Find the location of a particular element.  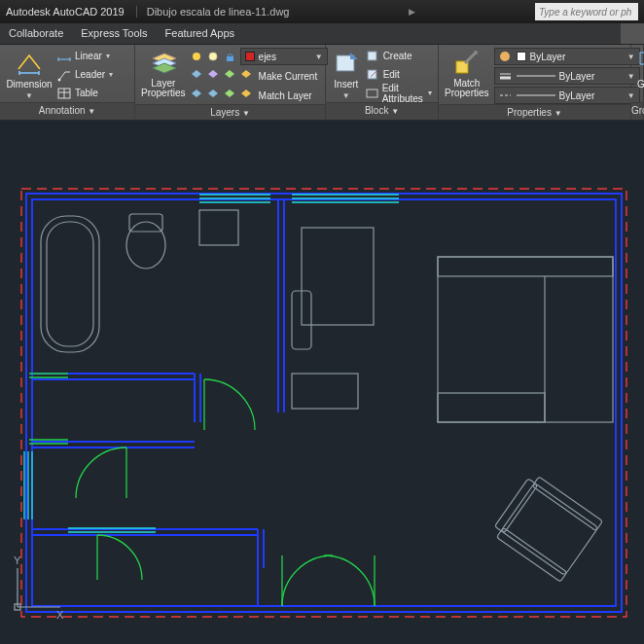

layer-lock-icon is located at coordinates (231, 56).